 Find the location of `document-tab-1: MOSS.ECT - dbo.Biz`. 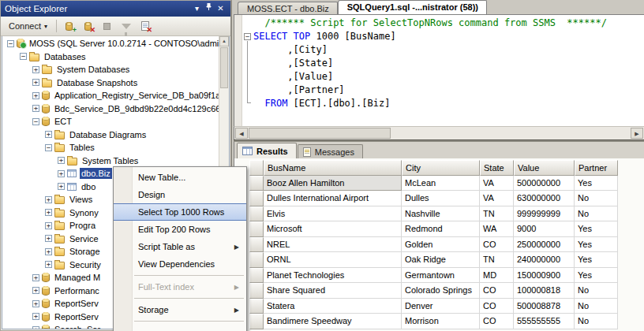

document-tab-1: MOSS.ECT - dbo.Biz is located at coordinates (287, 8).